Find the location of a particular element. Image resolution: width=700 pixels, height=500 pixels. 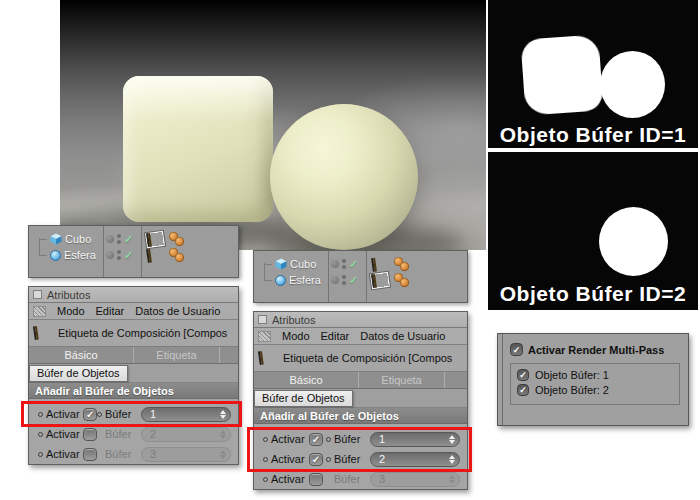

buffer-mask-1: Objeto Búfer ID=1 is located at coordinates (593, 74).